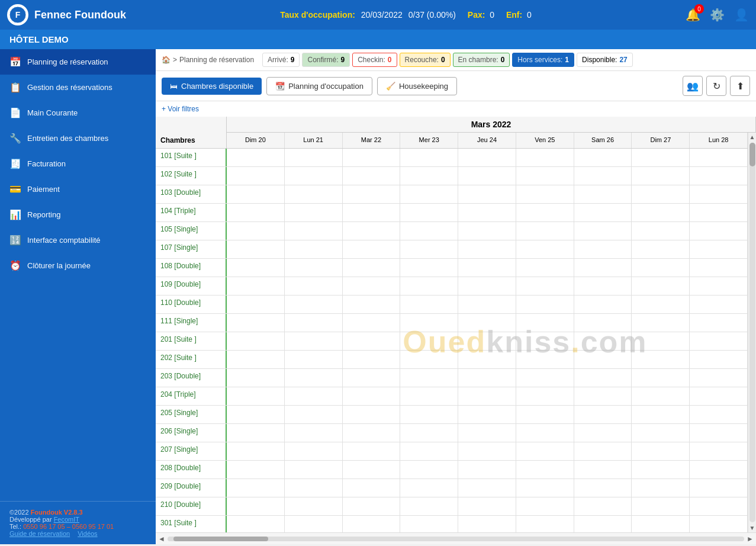  I want to click on room-205: 205 [Single], so click(191, 415).